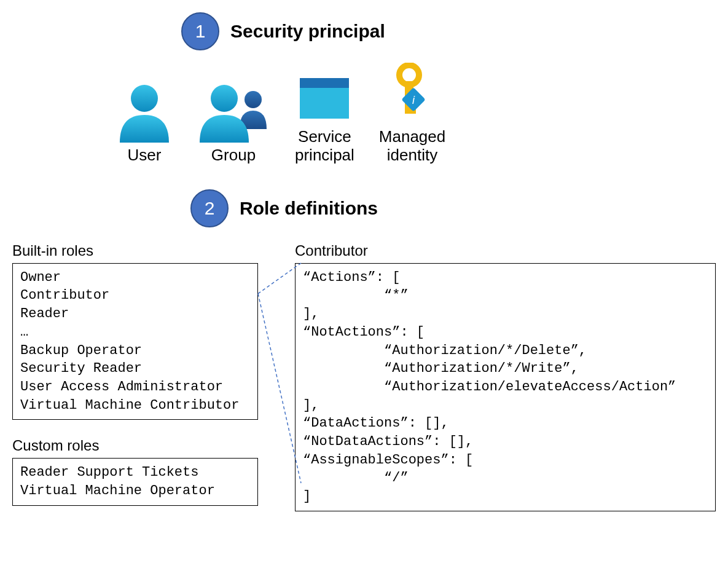  I want to click on principal-user: User, so click(144, 123).